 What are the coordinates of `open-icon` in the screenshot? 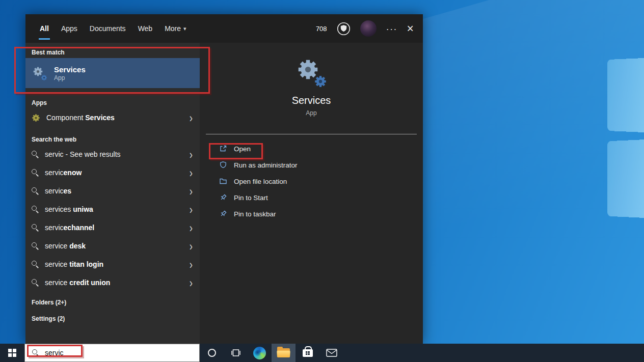 It's located at (223, 149).